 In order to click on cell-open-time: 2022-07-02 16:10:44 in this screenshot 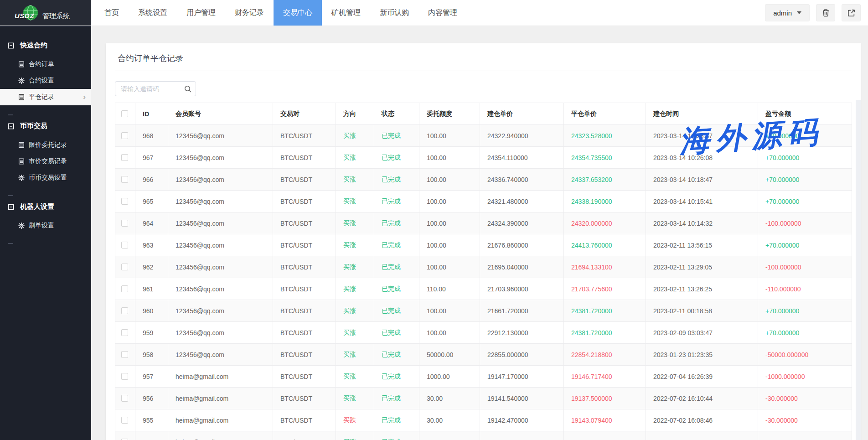, I will do `click(702, 399)`.